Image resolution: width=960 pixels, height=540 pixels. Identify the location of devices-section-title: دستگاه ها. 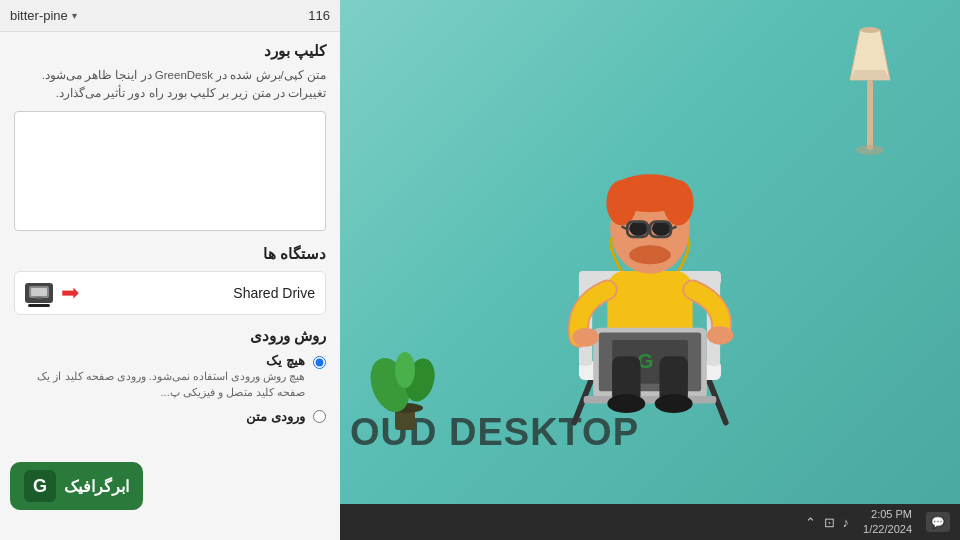
(170, 254).